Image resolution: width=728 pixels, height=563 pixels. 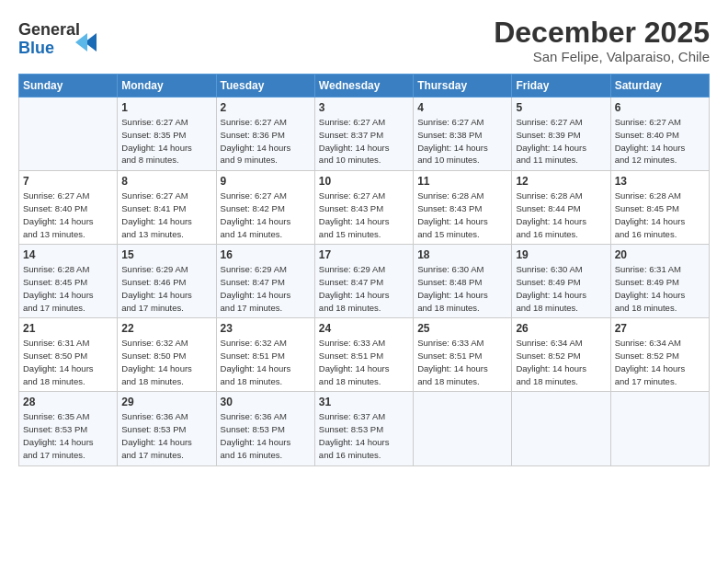 I want to click on calendar-cell: 23Sunrise: 6:32 AM Sunset: 8:51 PM Dayli…, so click(x=265, y=355).